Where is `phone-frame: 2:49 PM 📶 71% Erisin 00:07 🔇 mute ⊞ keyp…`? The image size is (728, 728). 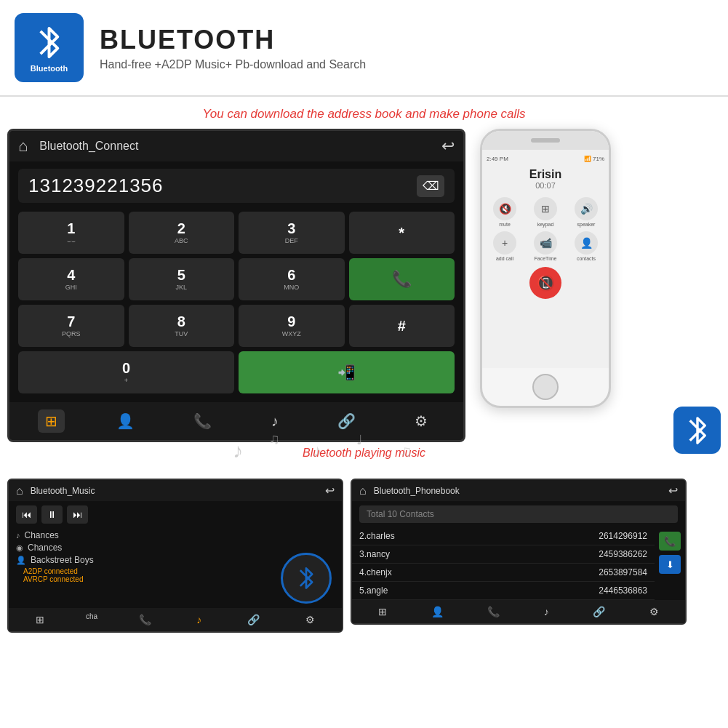
phone-frame: 2:49 PM 📶 71% Erisin 00:07 🔇 mute ⊞ keyp… is located at coordinates (545, 268).